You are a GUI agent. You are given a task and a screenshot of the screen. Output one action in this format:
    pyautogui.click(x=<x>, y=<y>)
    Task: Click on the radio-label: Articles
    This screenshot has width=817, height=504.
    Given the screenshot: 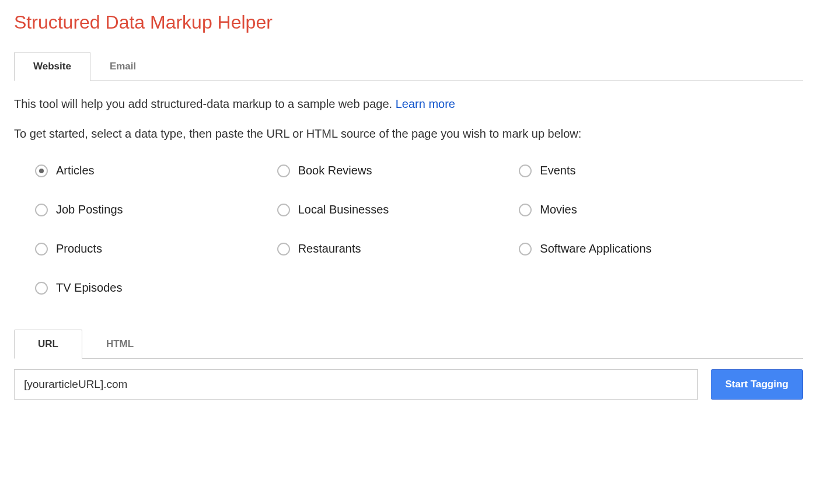 What is the action you would take?
    pyautogui.click(x=75, y=170)
    